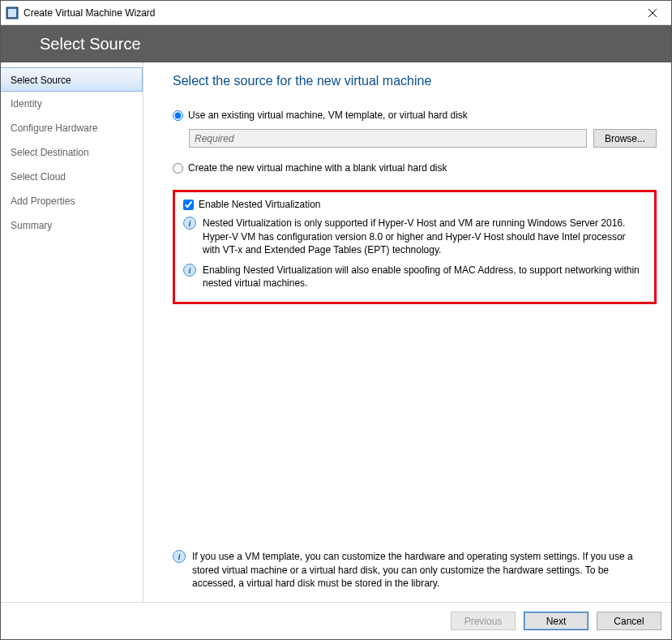 Image resolution: width=672 pixels, height=640 pixels. I want to click on next-button-label: Next, so click(556, 621).